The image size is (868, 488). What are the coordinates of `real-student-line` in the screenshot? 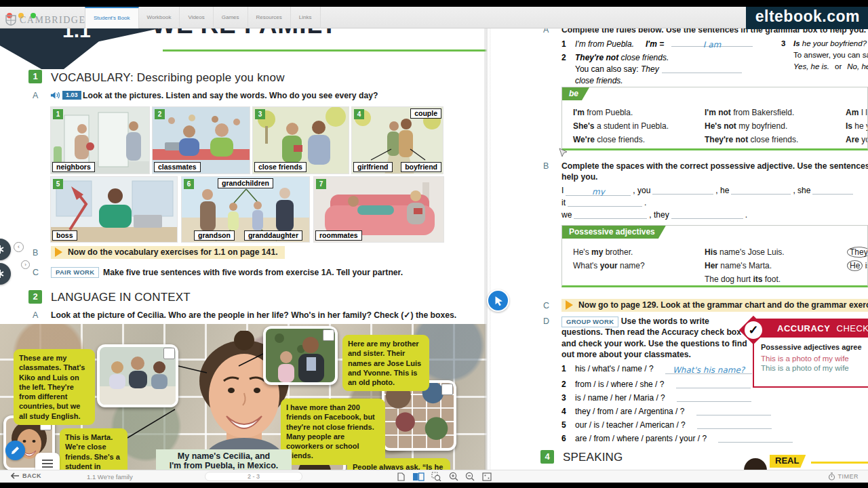 It's located at (840, 462).